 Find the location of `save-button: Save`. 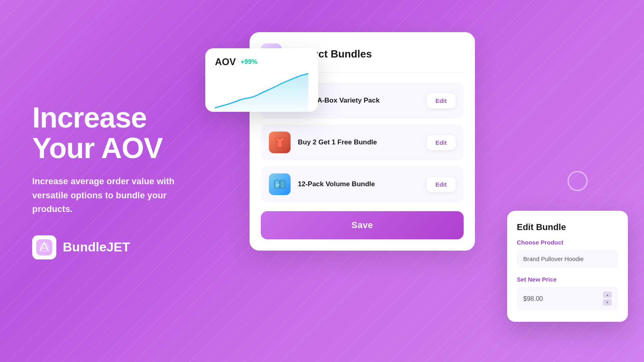

save-button: Save is located at coordinates (362, 225).